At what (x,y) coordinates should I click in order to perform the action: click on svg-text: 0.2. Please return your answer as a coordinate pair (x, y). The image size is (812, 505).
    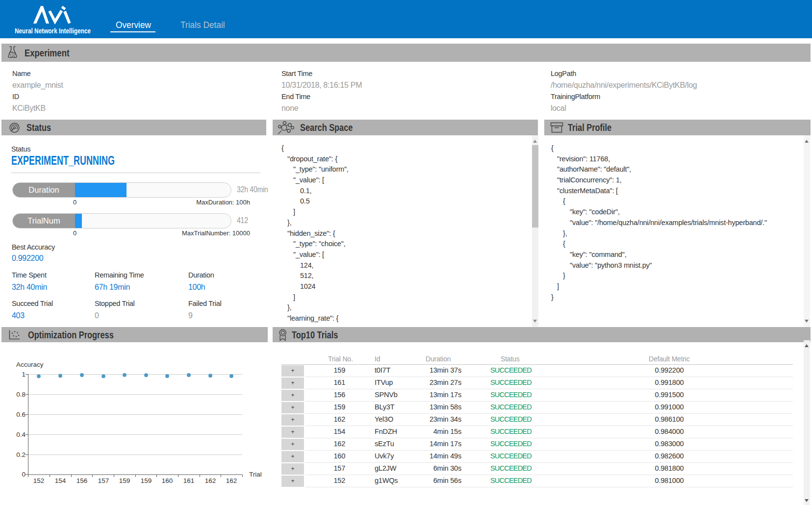
    Looking at the image, I should click on (21, 455).